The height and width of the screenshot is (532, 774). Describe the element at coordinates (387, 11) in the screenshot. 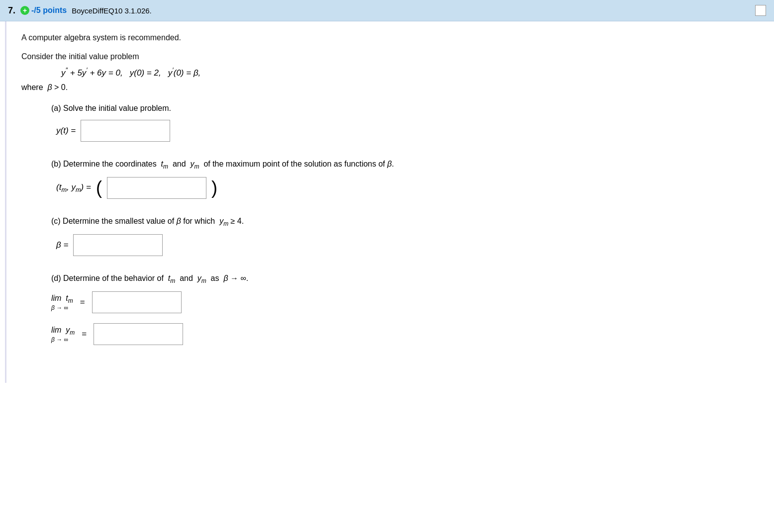

I see `problem-header: 7. + -/5 points BoyceDiffEQ10 3.1.026.` at that location.